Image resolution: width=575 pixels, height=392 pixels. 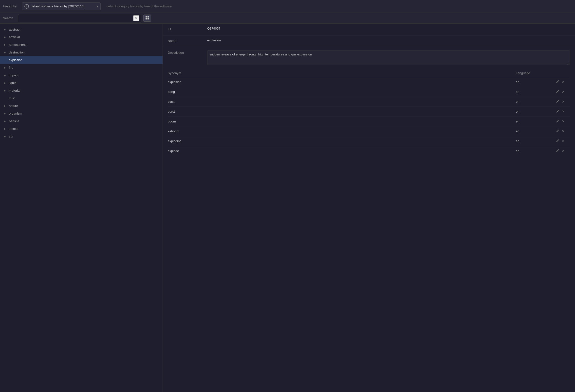 What do you see at coordinates (388, 40) in the screenshot?
I see `name-value: explosion` at bounding box center [388, 40].